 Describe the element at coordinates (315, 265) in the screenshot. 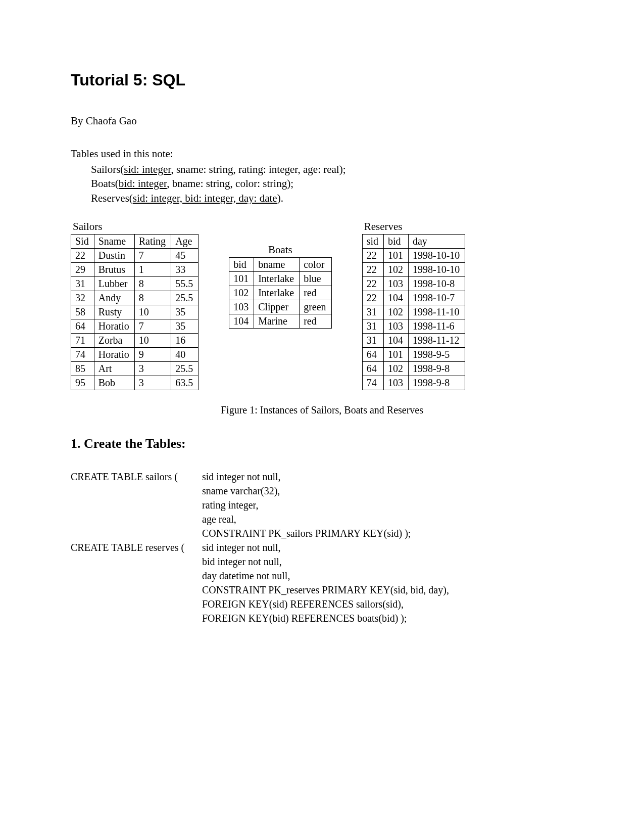

I see `table-header-cell: color` at that location.